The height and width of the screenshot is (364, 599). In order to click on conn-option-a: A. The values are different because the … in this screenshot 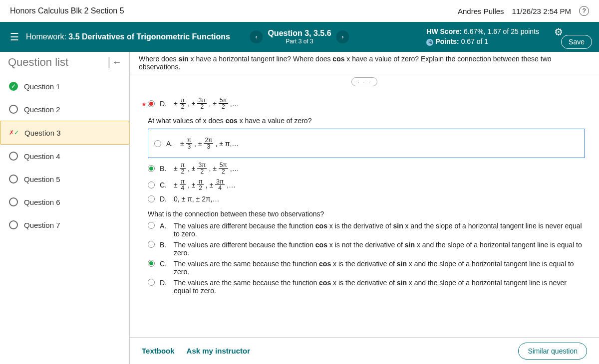, I will do `click(366, 230)`.